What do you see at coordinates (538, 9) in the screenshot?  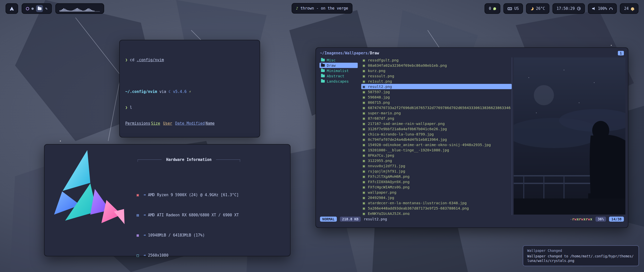 I see `weather-widget: 26°C` at bounding box center [538, 9].